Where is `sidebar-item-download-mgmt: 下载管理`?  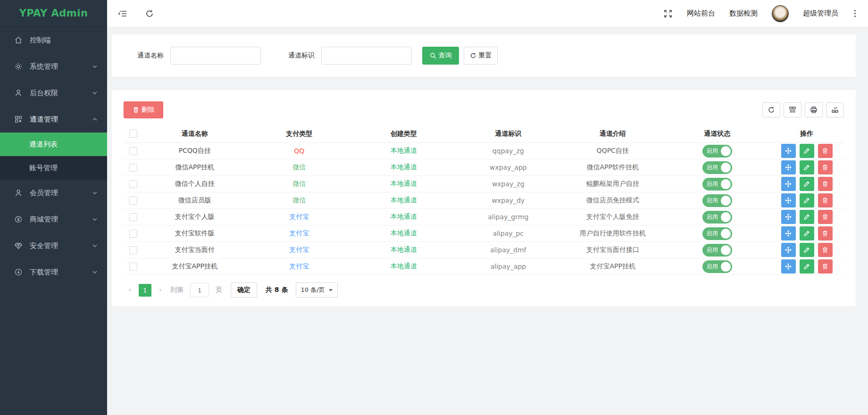
sidebar-item-download-mgmt: 下载管理 is located at coordinates (54, 272).